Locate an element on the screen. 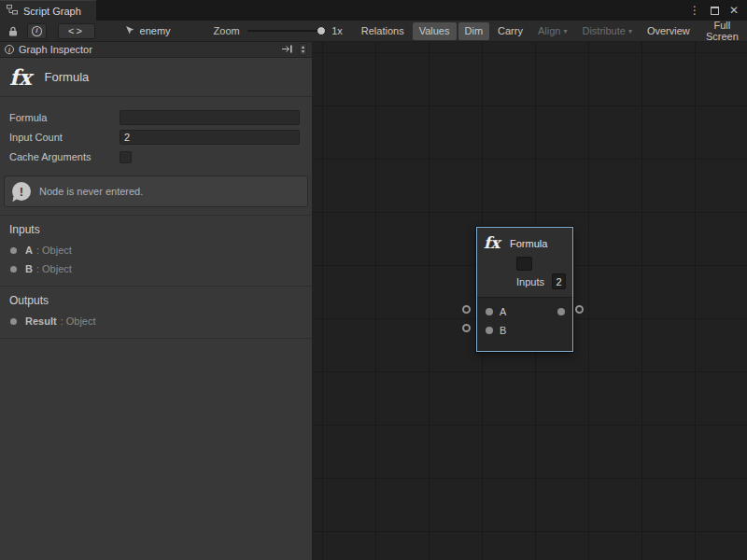  graph-toolbar: i <> enemy Zoom 1x Relations Values Dim … is located at coordinates (374, 32).